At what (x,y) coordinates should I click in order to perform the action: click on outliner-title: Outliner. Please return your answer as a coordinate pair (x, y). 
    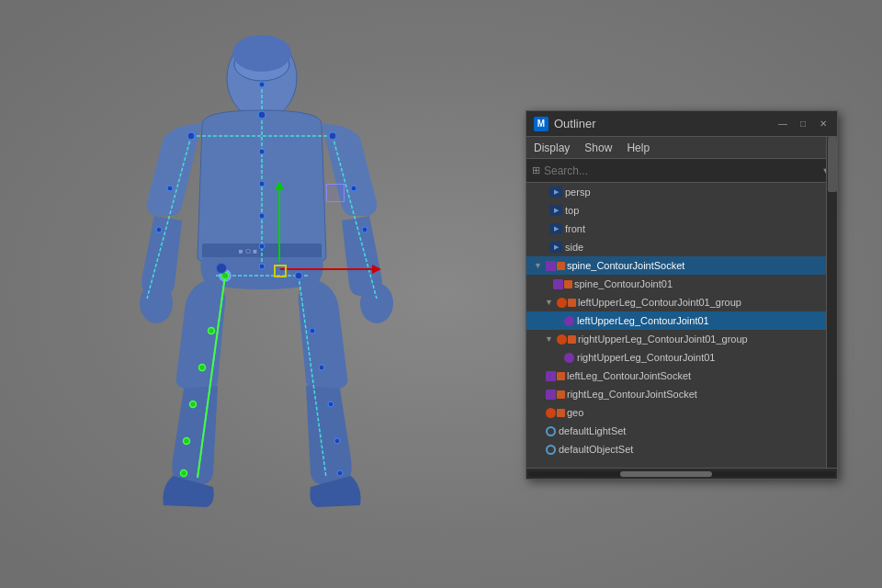
    Looking at the image, I should click on (575, 123).